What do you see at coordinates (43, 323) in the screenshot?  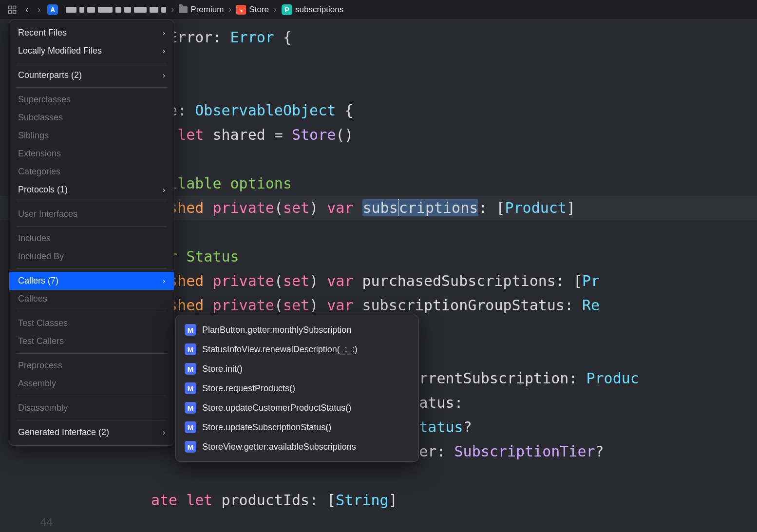 I see `menu-item-label: Test Classes` at bounding box center [43, 323].